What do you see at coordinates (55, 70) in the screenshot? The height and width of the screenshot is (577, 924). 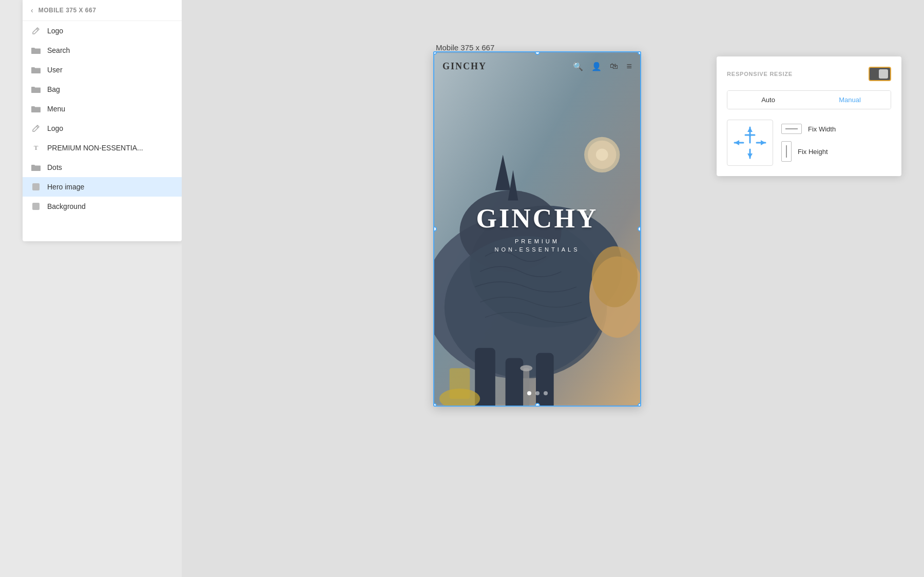 I see `sidebar-item-label: User` at bounding box center [55, 70].